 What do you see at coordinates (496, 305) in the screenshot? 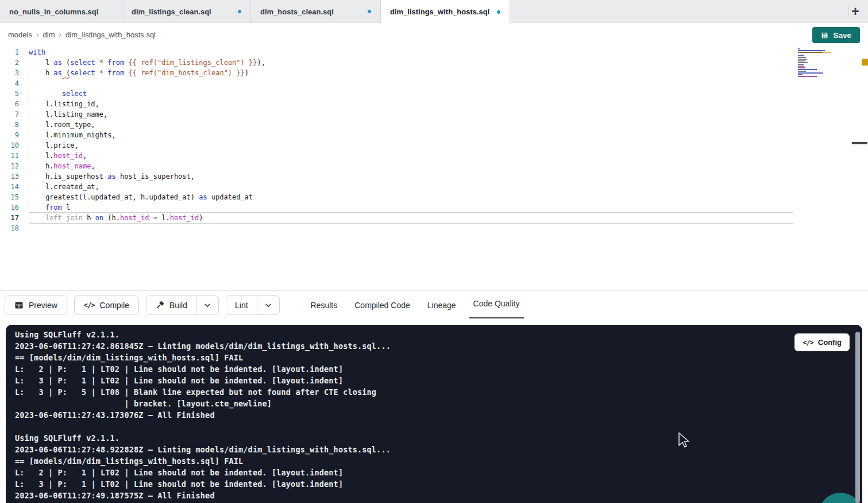
I see `panel-tab-code-quality: Code Quality` at bounding box center [496, 305].